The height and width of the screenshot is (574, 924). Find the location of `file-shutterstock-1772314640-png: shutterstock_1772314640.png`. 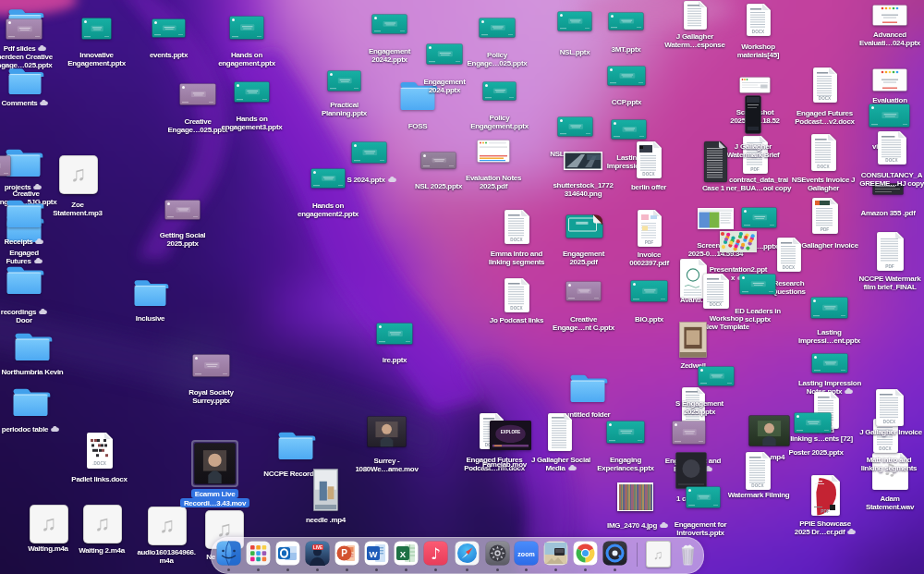

file-shutterstock-1772314640-png: shutterstock_1772314640.png is located at coordinates (583, 161).